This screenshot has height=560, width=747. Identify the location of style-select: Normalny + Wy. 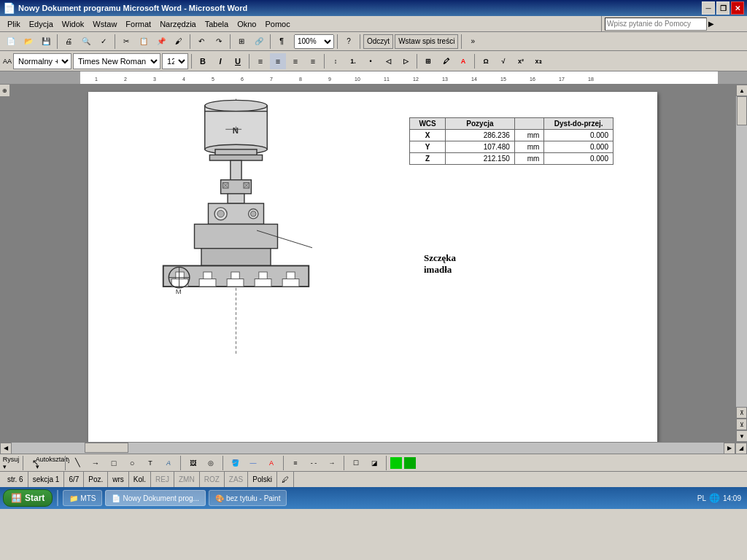
(42, 61).